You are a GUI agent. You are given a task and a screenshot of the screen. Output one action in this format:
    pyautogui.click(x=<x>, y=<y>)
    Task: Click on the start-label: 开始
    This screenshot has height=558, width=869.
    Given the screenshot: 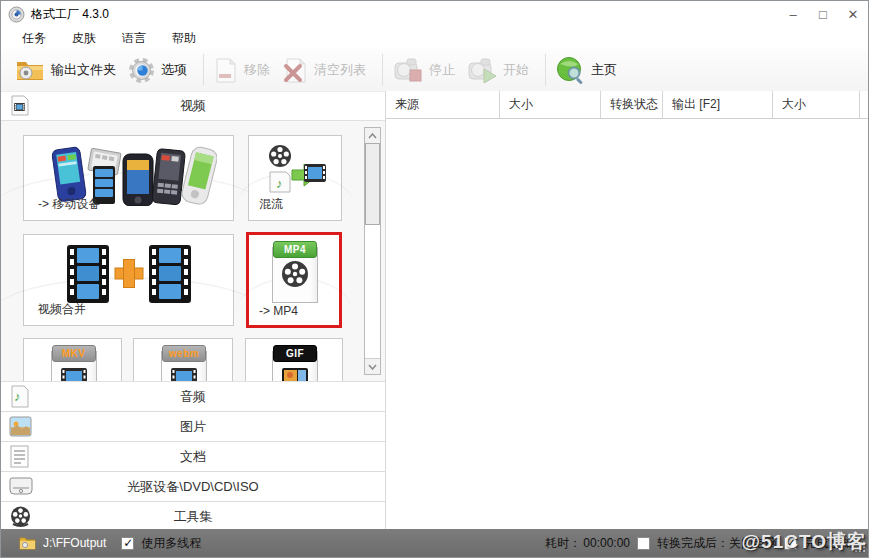 What is the action you would take?
    pyautogui.click(x=516, y=70)
    